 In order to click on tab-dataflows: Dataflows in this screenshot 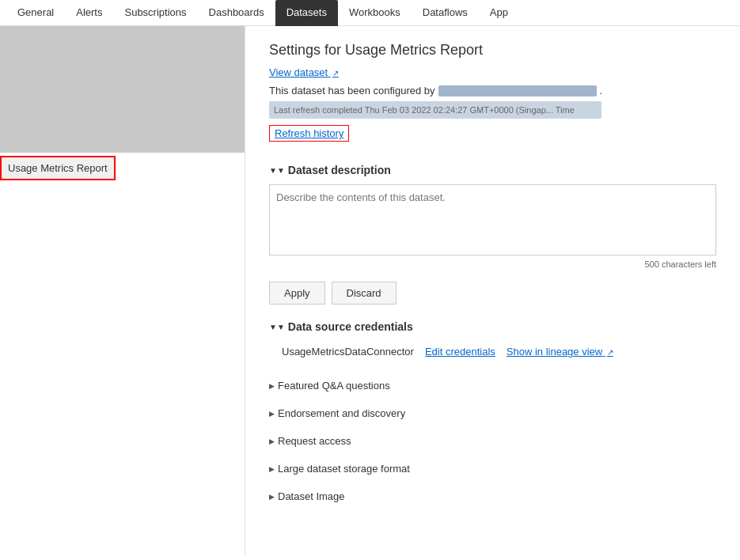, I will do `click(445, 13)`.